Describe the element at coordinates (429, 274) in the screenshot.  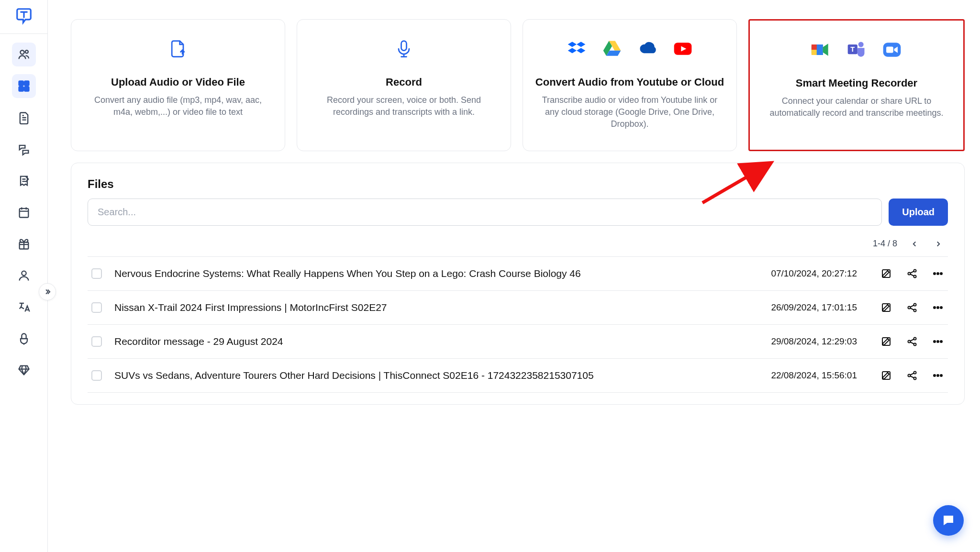
I see `file-title: Nervous Endocrine Systems: What Really H…` at that location.